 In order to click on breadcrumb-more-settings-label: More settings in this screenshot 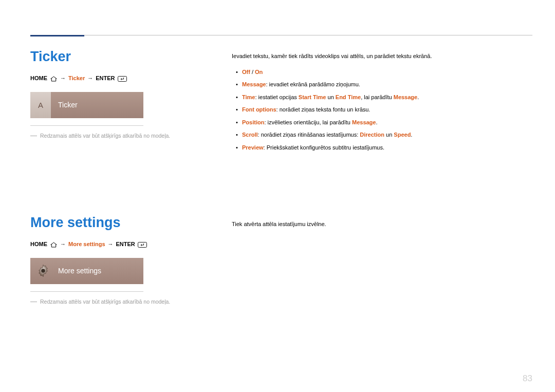, I will do `click(87, 244)`.